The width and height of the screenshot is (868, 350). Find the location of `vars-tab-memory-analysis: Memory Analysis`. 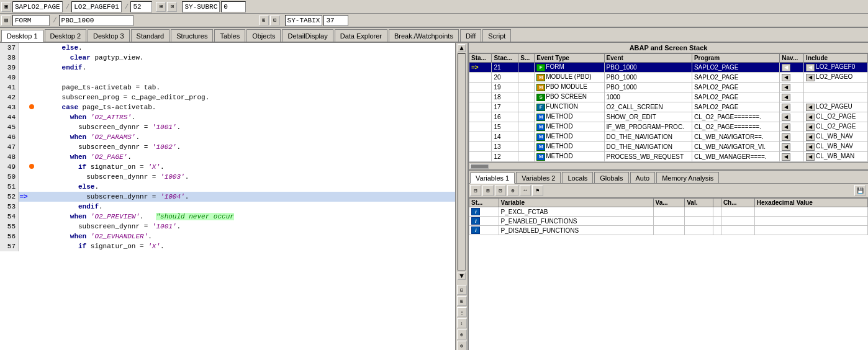

vars-tab-memory-analysis: Memory Analysis is located at coordinates (688, 177).